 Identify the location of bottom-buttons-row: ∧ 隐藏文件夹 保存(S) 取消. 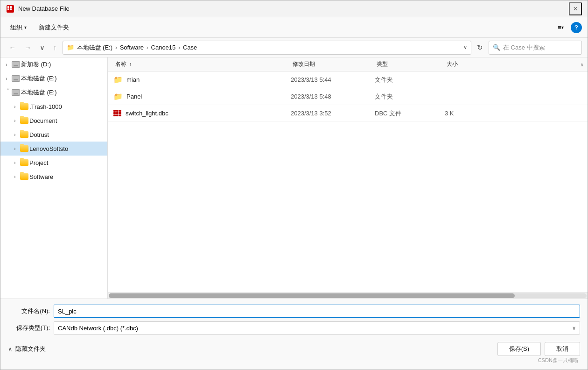
(294, 349).